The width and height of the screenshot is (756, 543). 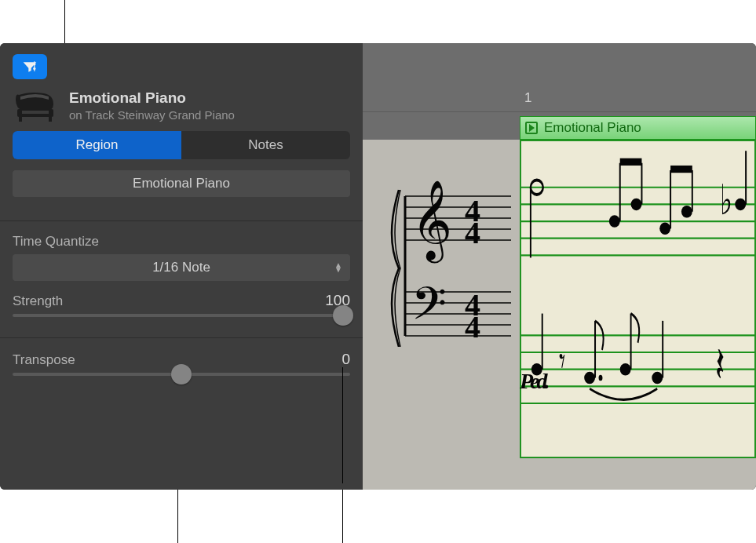 I want to click on pedal-marking: Ped., so click(x=534, y=381).